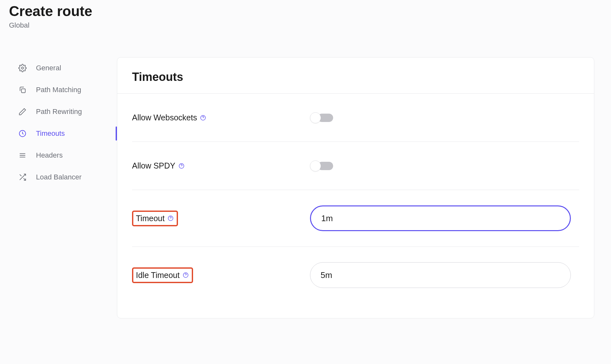  What do you see at coordinates (310, 11) in the screenshot?
I see `page-title: Create route` at bounding box center [310, 11].